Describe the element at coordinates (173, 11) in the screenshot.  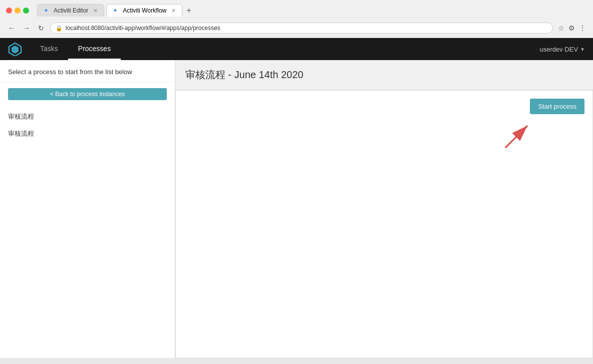
I see `tab-workflow-close: ✕` at that location.